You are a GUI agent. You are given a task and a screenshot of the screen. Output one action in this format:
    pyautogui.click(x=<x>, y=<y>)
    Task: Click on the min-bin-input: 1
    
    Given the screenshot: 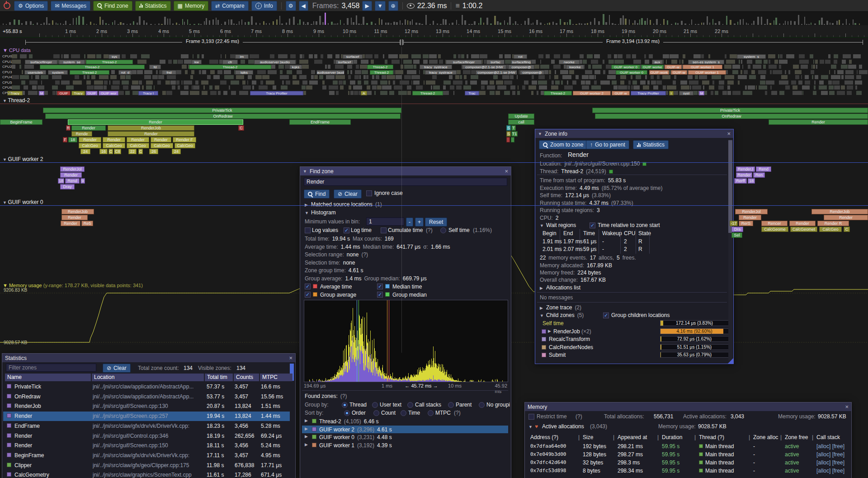 What is the action you would take?
    pyautogui.click(x=385, y=222)
    